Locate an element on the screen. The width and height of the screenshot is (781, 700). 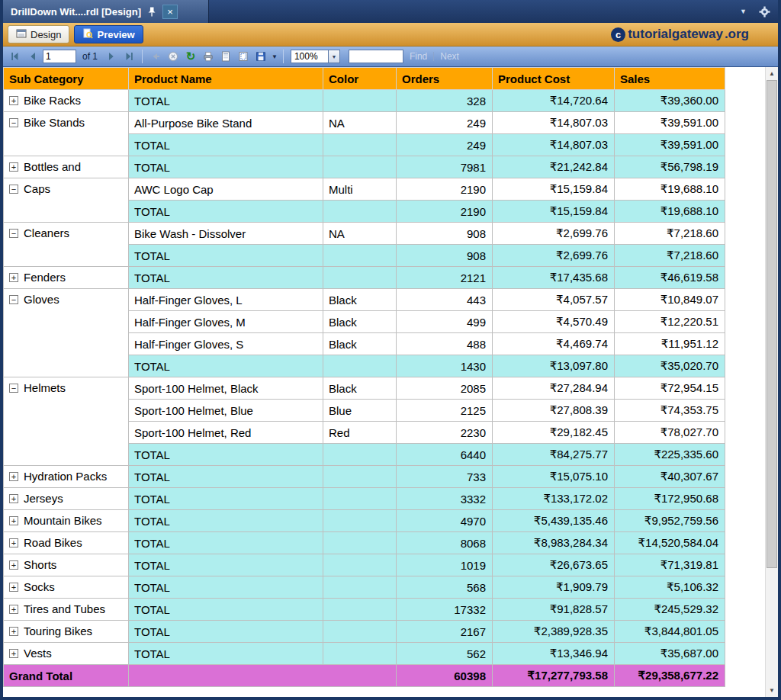
find-text-input is located at coordinates (376, 56).